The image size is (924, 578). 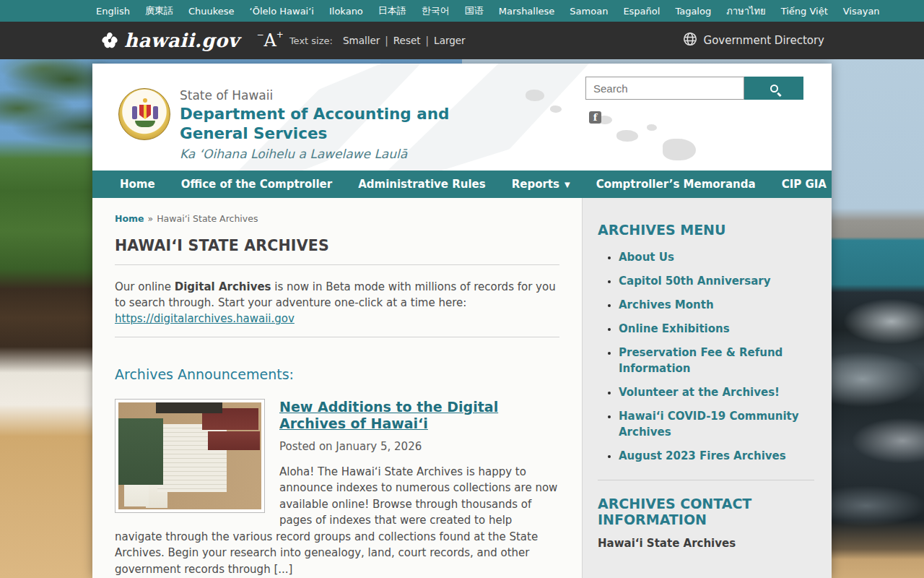 I want to click on department-title: Department of Accounting and General Ser…, so click(x=324, y=124).